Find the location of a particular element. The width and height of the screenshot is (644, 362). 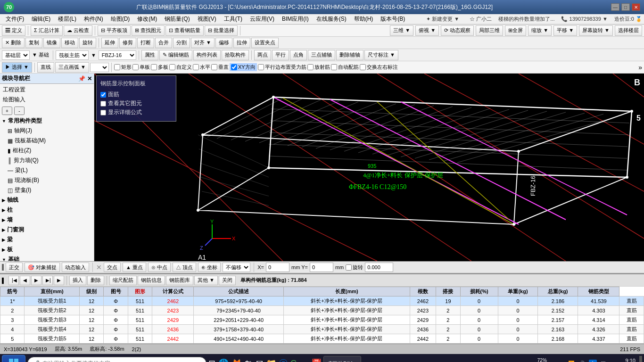

calc-btn: Σ 汇总计算 is located at coordinates (47, 31).